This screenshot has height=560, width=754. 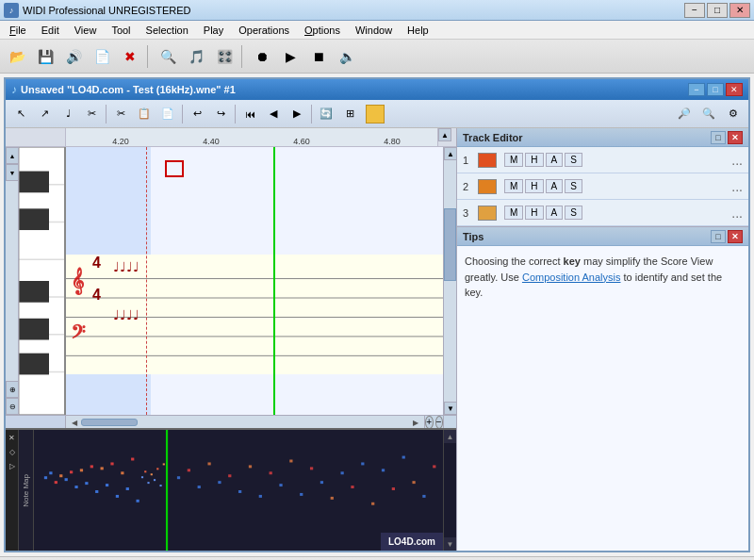 What do you see at coordinates (51, 30) in the screenshot?
I see `menu-edit: Edit` at bounding box center [51, 30].